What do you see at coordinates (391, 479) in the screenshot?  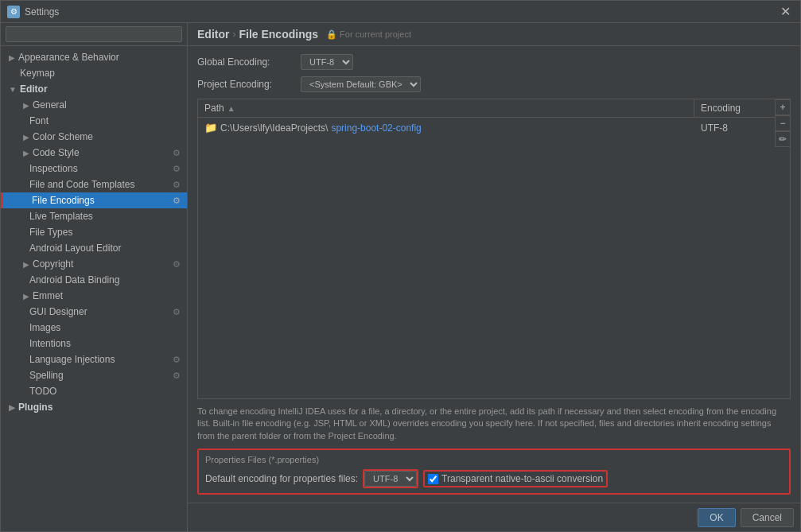 I see `properties-encoding-select: UTF-8` at bounding box center [391, 479].